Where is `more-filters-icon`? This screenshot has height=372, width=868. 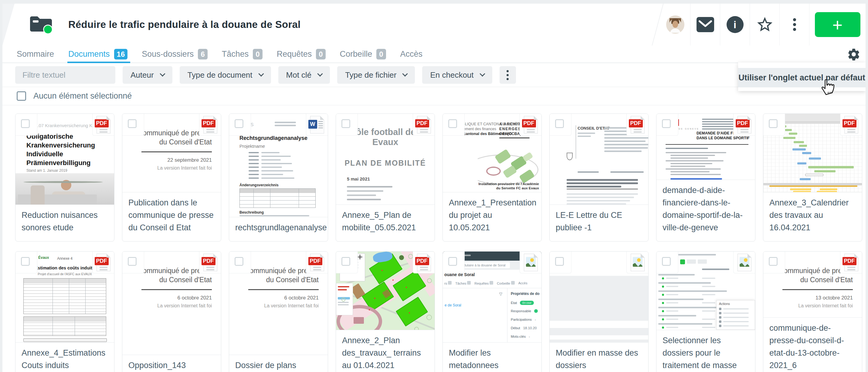
more-filters-icon is located at coordinates (508, 75).